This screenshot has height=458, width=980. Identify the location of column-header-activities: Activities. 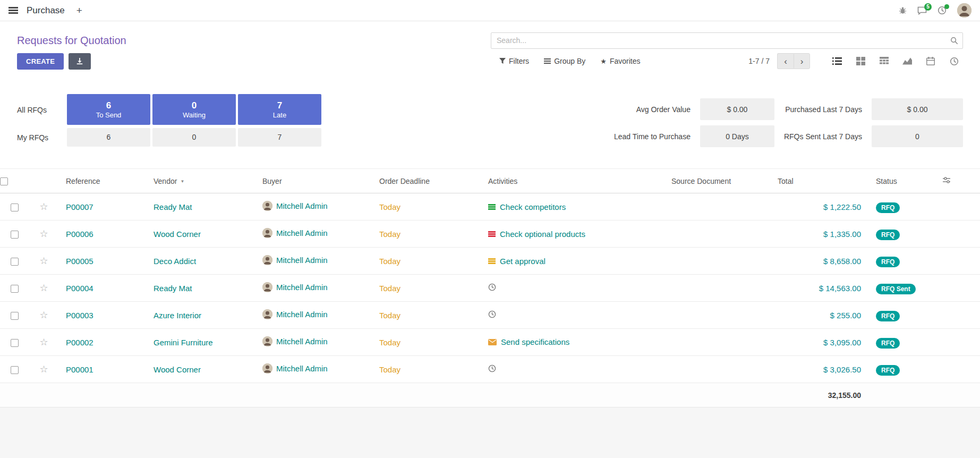
(573, 181).